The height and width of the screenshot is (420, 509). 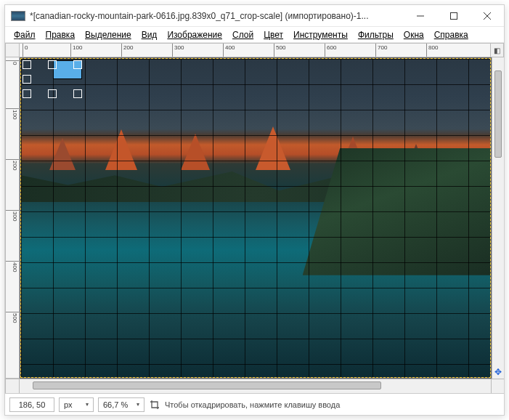 I want to click on quickmask-toggle: ◧, so click(x=497, y=50).